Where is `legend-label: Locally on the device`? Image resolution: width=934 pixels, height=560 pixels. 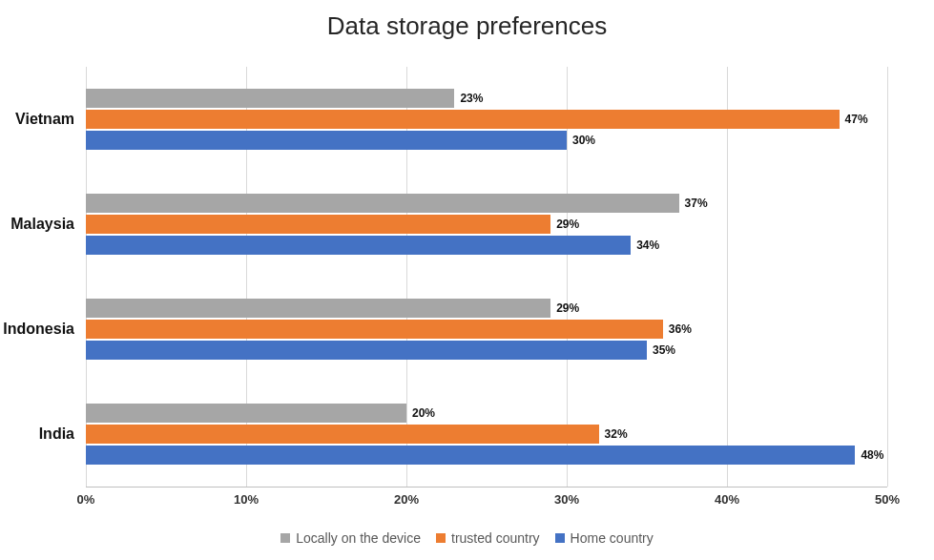
legend-label: Locally on the device is located at coordinates (359, 538).